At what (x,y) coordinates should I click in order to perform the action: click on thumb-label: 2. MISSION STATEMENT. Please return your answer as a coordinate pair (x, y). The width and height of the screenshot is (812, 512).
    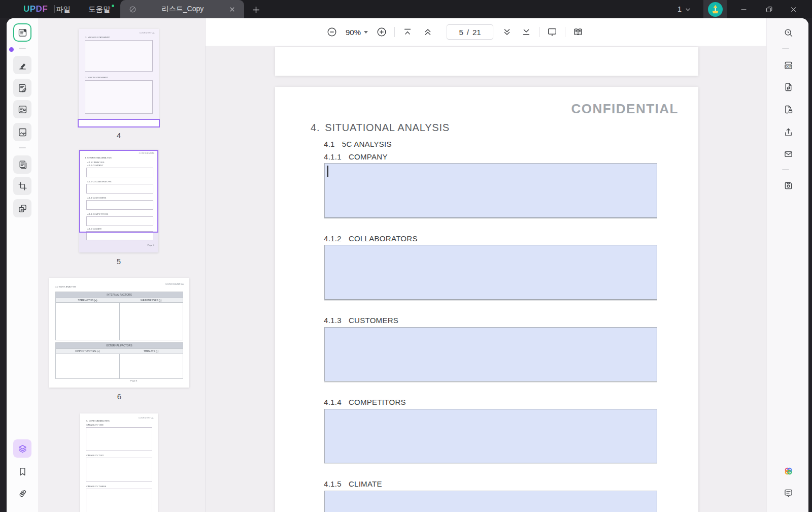
    Looking at the image, I should click on (97, 38).